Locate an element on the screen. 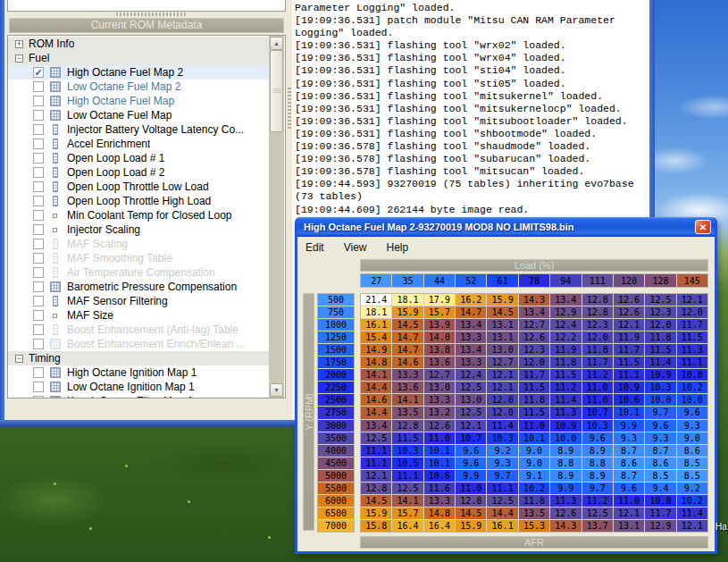 The image size is (728, 562). col-header-cell: 120 is located at coordinates (629, 281).